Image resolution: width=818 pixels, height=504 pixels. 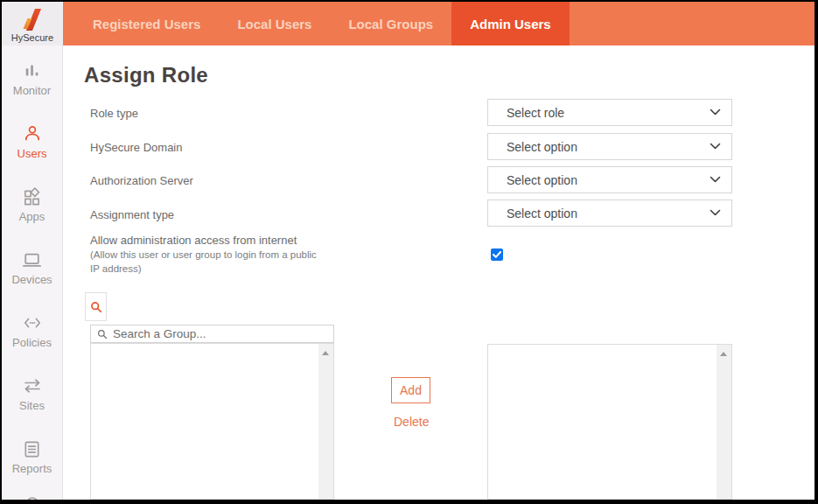 I want to click on hysecure-domain-select: Select option, so click(x=610, y=147).